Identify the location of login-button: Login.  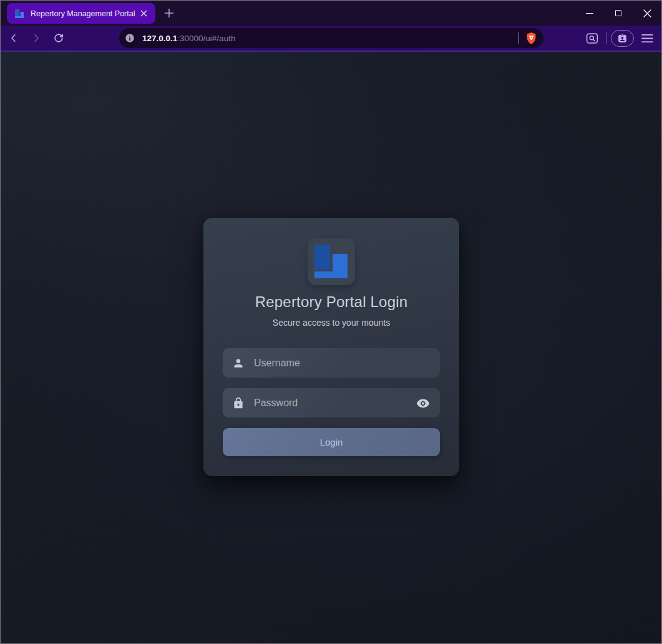
(331, 442).